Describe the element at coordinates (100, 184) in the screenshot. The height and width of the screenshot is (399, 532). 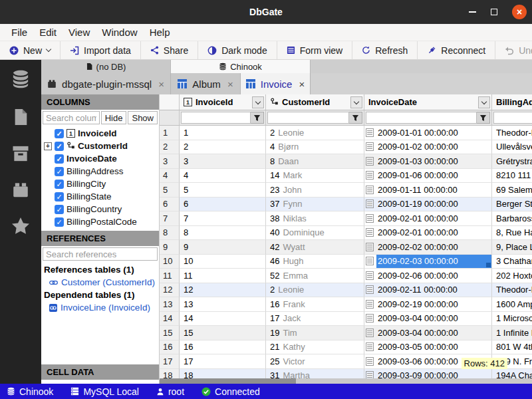
I see `column-list-item: ✓BillingCity` at that location.